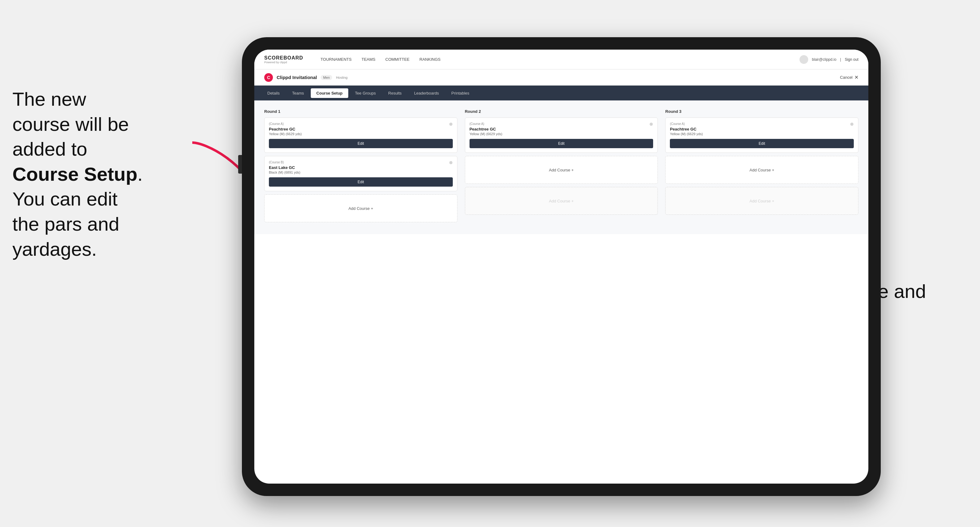 Image resolution: width=980 pixels, height=527 pixels. Describe the element at coordinates (856, 78) in the screenshot. I see `close-icon: ✕` at that location.